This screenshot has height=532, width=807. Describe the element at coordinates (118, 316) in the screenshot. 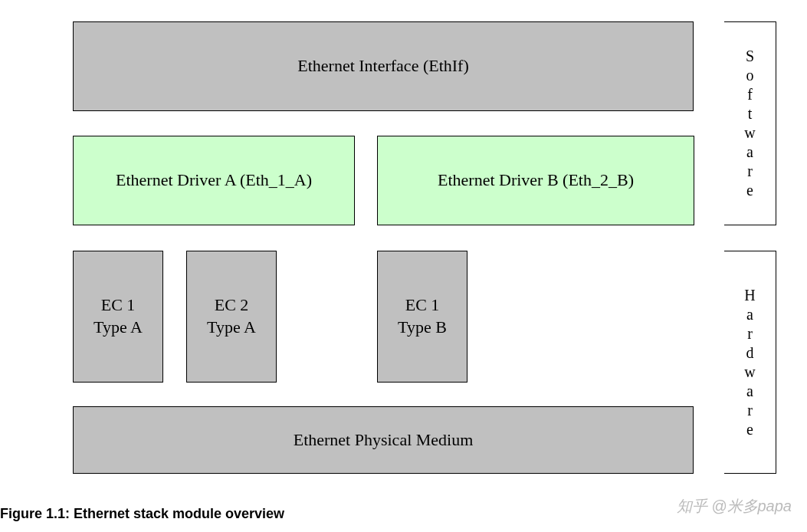

I see `label-ec1-type-a: EC 1 Type A` at that location.